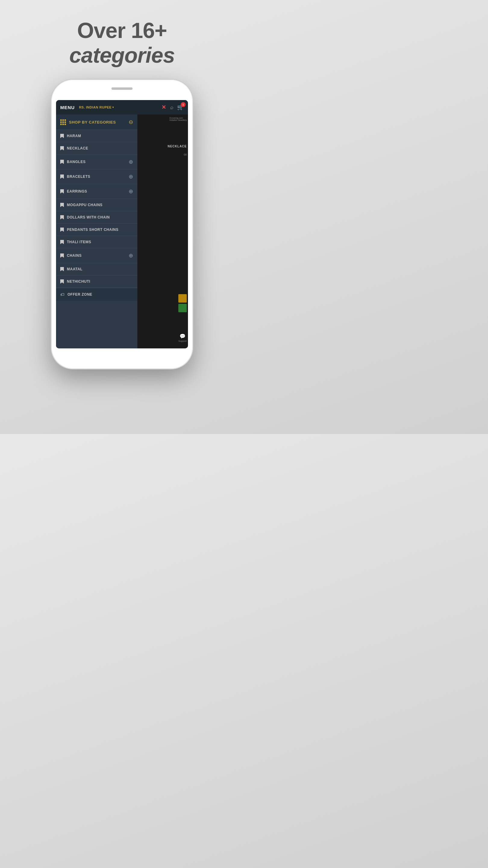  What do you see at coordinates (98, 255) in the screenshot?
I see `menu-item-label: CHAINS` at bounding box center [98, 255].